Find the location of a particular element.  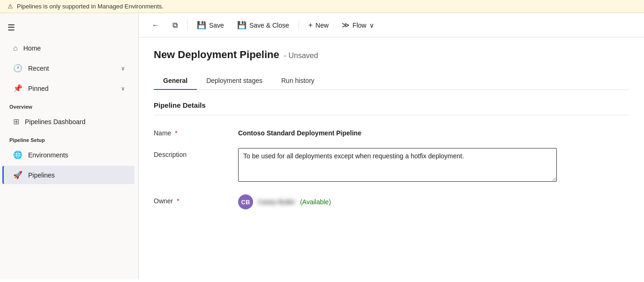

sidebar-item-label: Pipelines Dashboard is located at coordinates (55, 122).